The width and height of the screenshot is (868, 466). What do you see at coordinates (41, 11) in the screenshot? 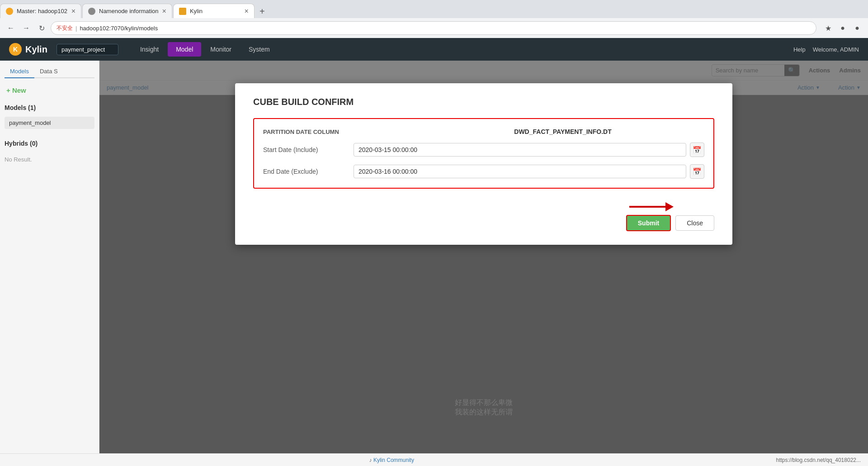
I see `browser-tab-1: Master: hadoop102 ×` at bounding box center [41, 11].